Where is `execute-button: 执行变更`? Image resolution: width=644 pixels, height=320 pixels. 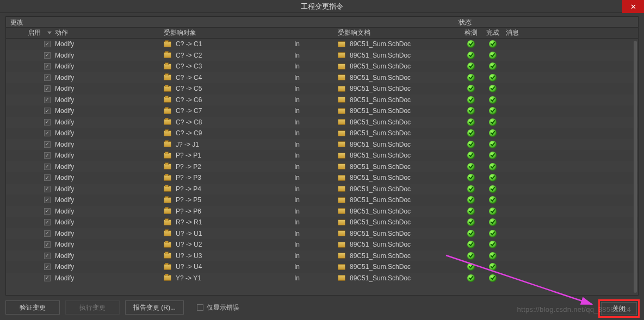 execute-button: 执行变更 is located at coordinates (92, 308).